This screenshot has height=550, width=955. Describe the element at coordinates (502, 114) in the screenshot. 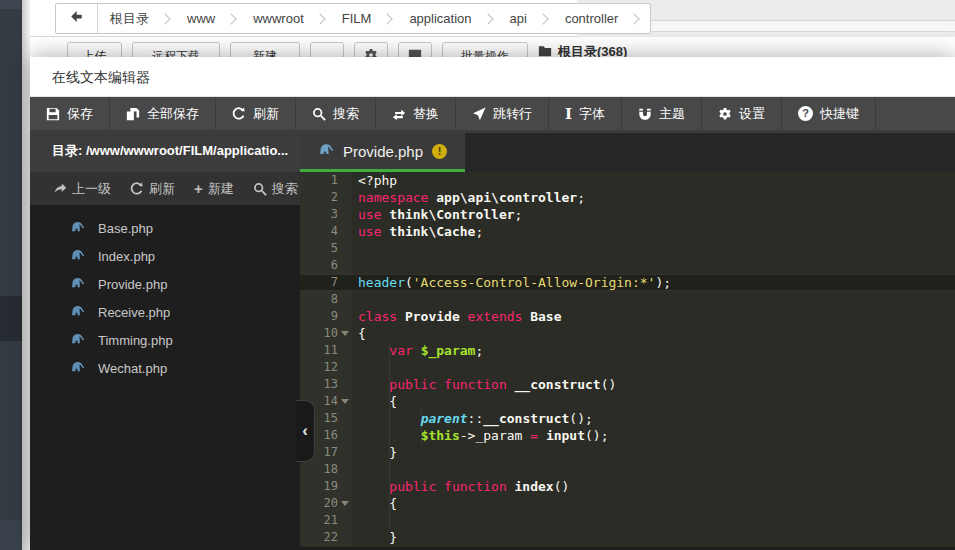

I see `goto-line-button: 跳转行` at that location.